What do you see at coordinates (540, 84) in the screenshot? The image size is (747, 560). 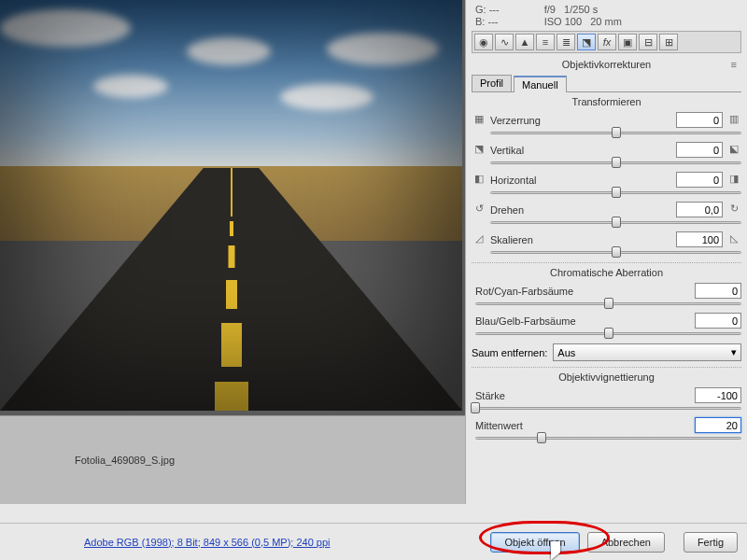 I see `tab-manual: Manuell` at bounding box center [540, 84].